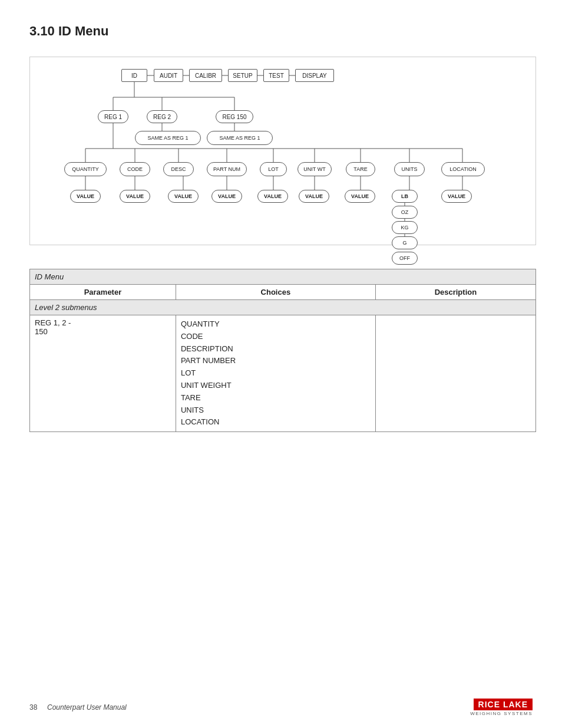 The width and height of the screenshot is (562, 728). What do you see at coordinates (276, 292) in the screenshot?
I see `col-choices: Choices` at bounding box center [276, 292].